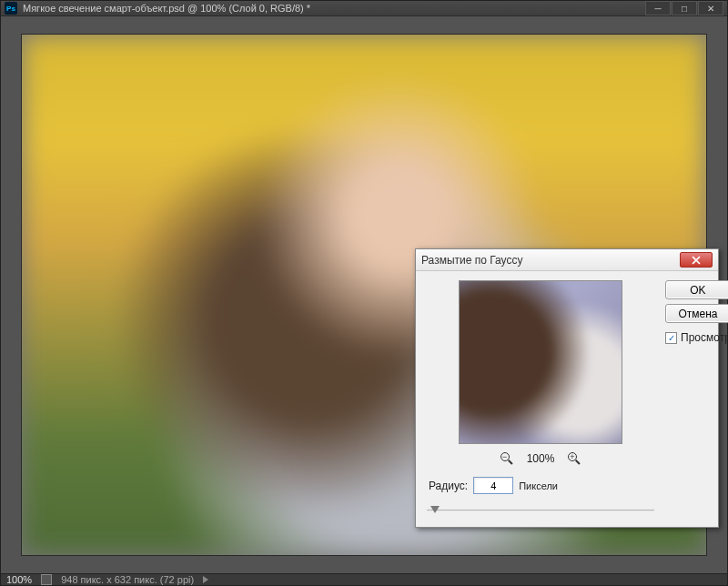  What do you see at coordinates (697, 399) in the screenshot?
I see `dialog-right-panel: OK Отмена ✓ Просмотр` at bounding box center [697, 399].